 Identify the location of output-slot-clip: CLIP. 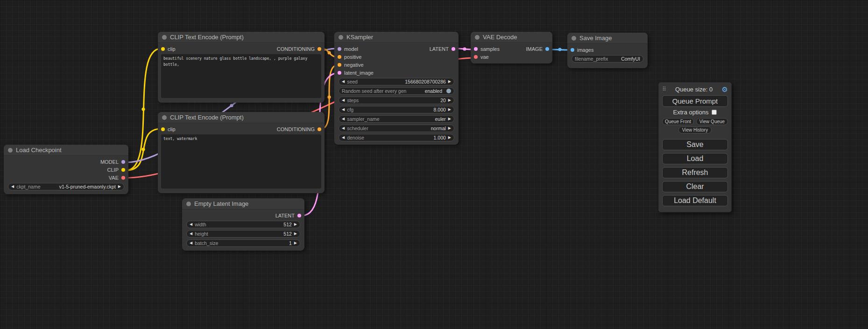
(116, 170).